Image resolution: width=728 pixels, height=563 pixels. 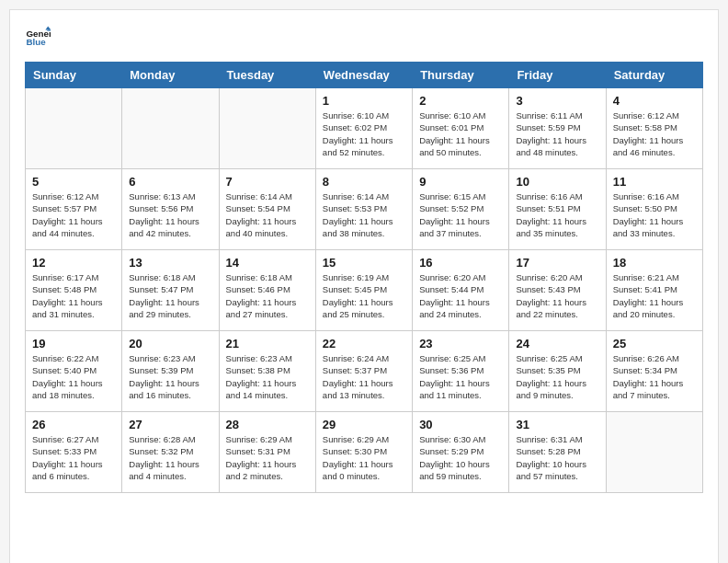 What do you see at coordinates (557, 101) in the screenshot?
I see `day-number: 3` at bounding box center [557, 101].